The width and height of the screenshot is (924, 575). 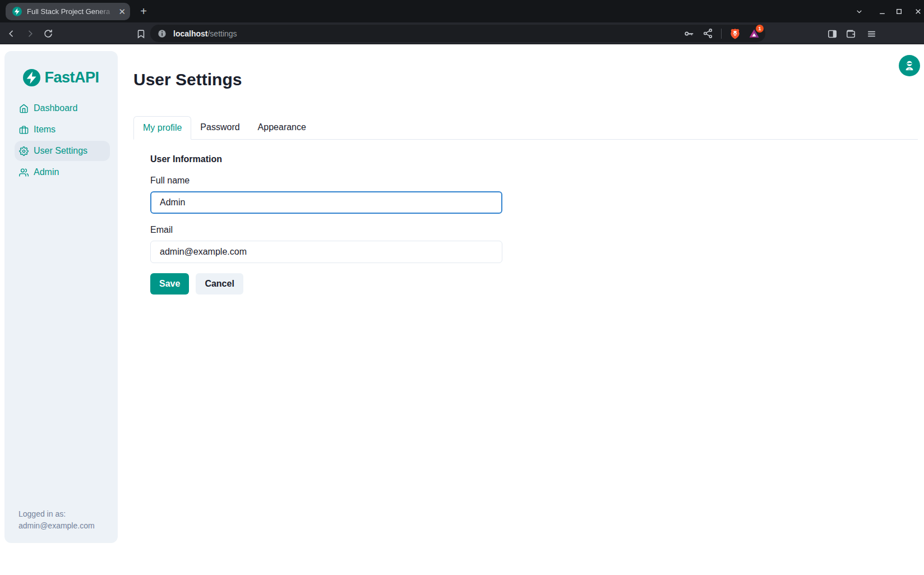 I want to click on user-menu-button, so click(x=909, y=66).